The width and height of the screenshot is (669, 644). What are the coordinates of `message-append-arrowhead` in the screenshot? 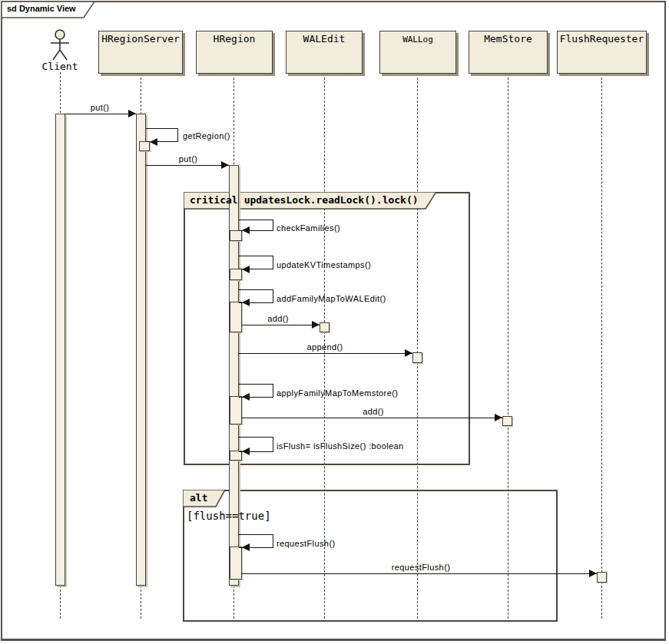 It's located at (409, 353).